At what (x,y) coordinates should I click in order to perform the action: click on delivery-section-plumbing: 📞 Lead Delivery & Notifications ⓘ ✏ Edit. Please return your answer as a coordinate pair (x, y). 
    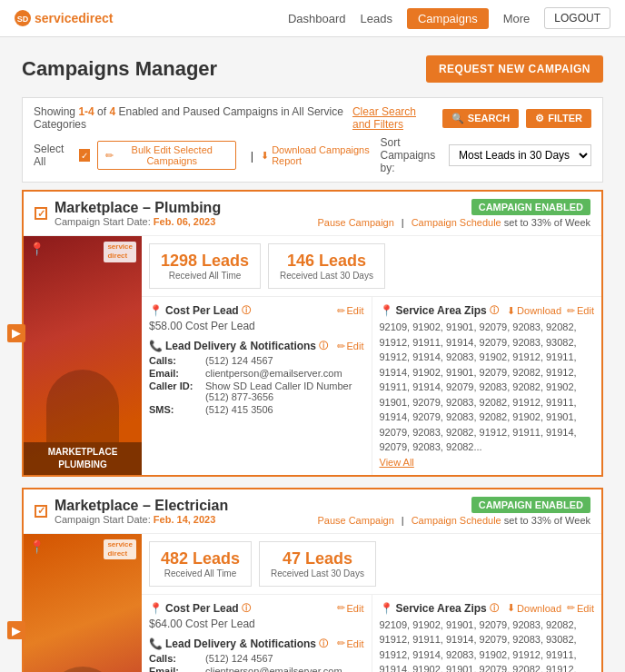
    Looking at the image, I should click on (256, 378).